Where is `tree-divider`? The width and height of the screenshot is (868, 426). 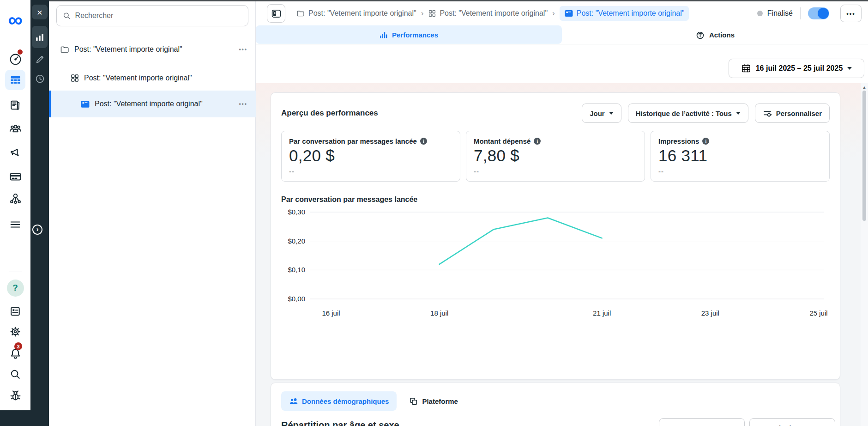
tree-divider is located at coordinates (152, 33).